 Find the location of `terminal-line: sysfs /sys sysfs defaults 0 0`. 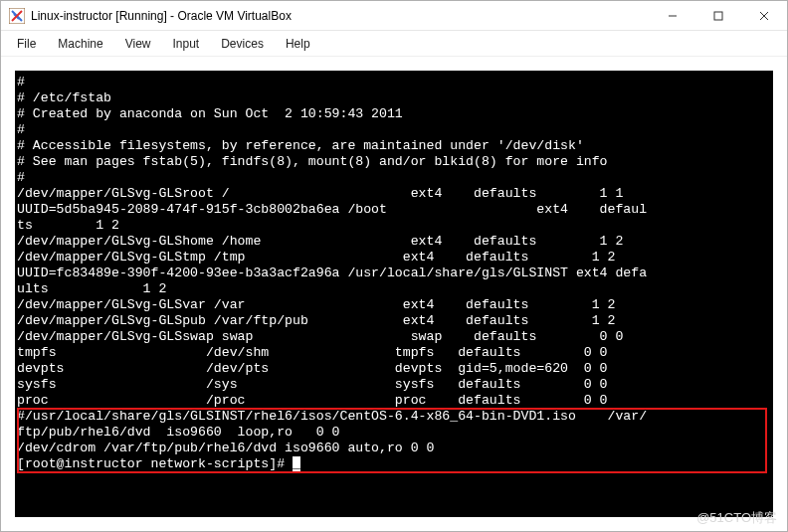

terminal-line: sysfs /sys sysfs defaults 0 0 is located at coordinates (394, 385).